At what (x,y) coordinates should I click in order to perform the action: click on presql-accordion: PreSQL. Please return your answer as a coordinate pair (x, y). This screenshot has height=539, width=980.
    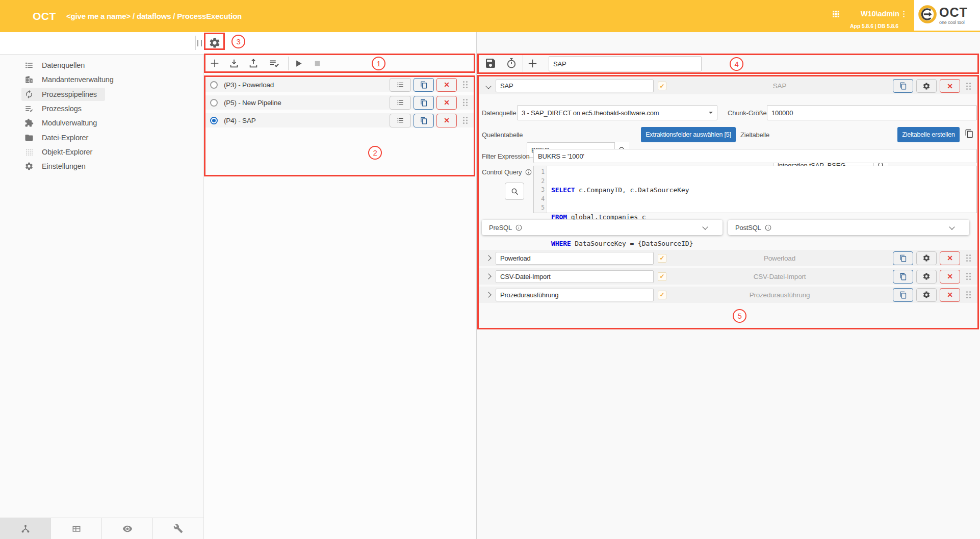
    Looking at the image, I should click on (602, 227).